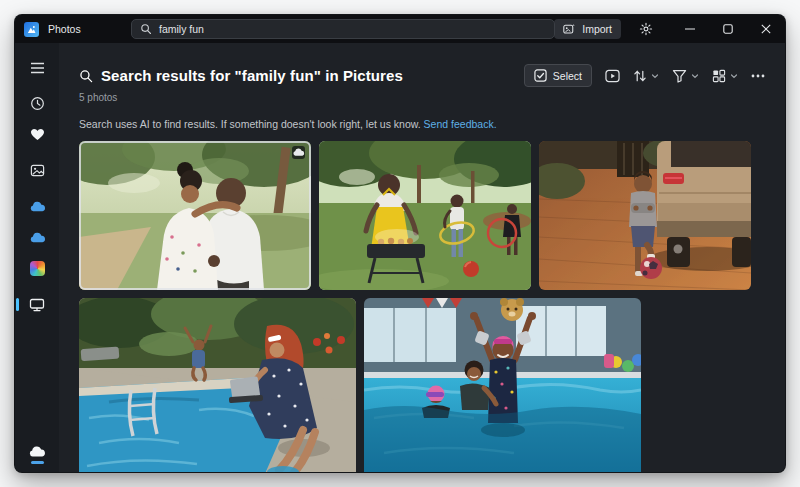 The height and width of the screenshot is (487, 800). I want to click on checkbox-icon, so click(540, 76).